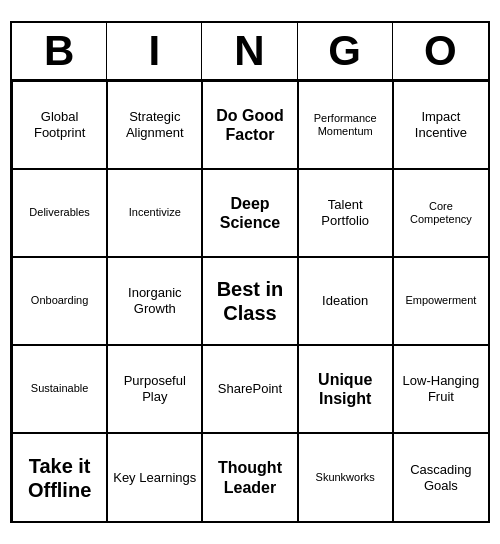 This screenshot has height=544, width=500. Describe the element at coordinates (154, 300) in the screenshot. I see `cell-text-11: Inorganic Growth` at that location.